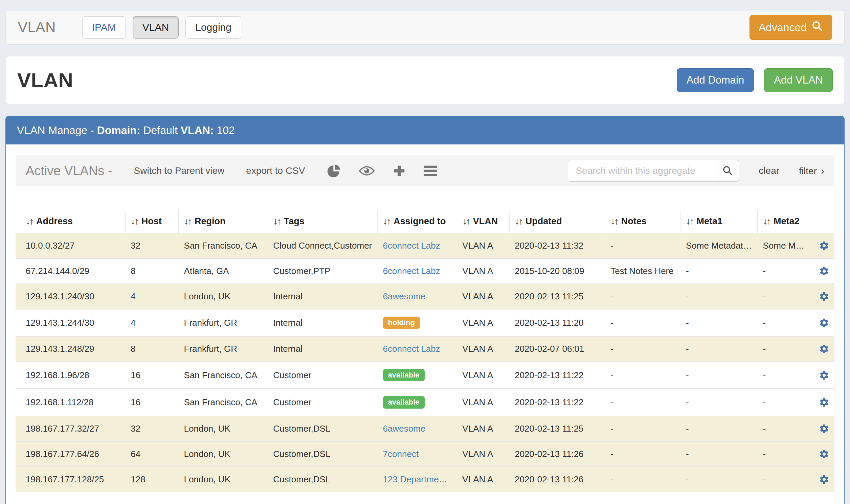  I want to click on column-header-label: Notes, so click(634, 221).